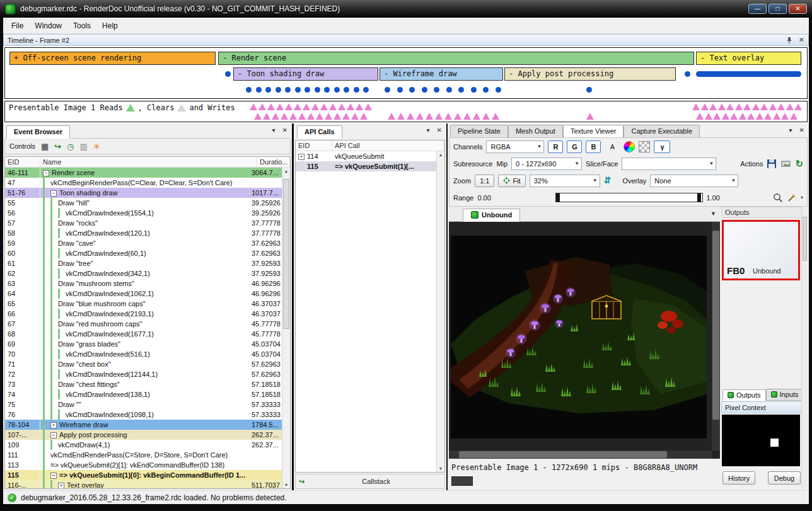 The height and width of the screenshot is (511, 812). Describe the element at coordinates (144, 213) in the screenshot. I see `event-row: 56vkCmdDrawIndexed(1554,1)39.25926` at that location.